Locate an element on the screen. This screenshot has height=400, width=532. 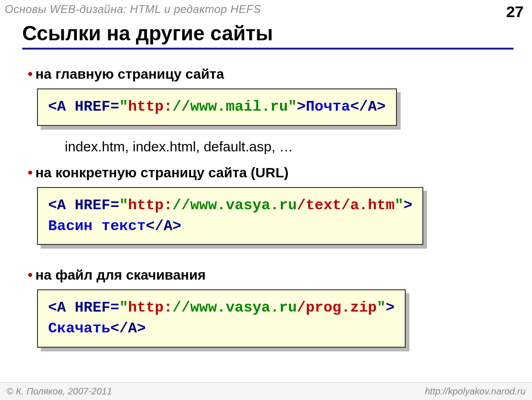
bullet-3: •на файл для скачивания is located at coordinates (271, 275).